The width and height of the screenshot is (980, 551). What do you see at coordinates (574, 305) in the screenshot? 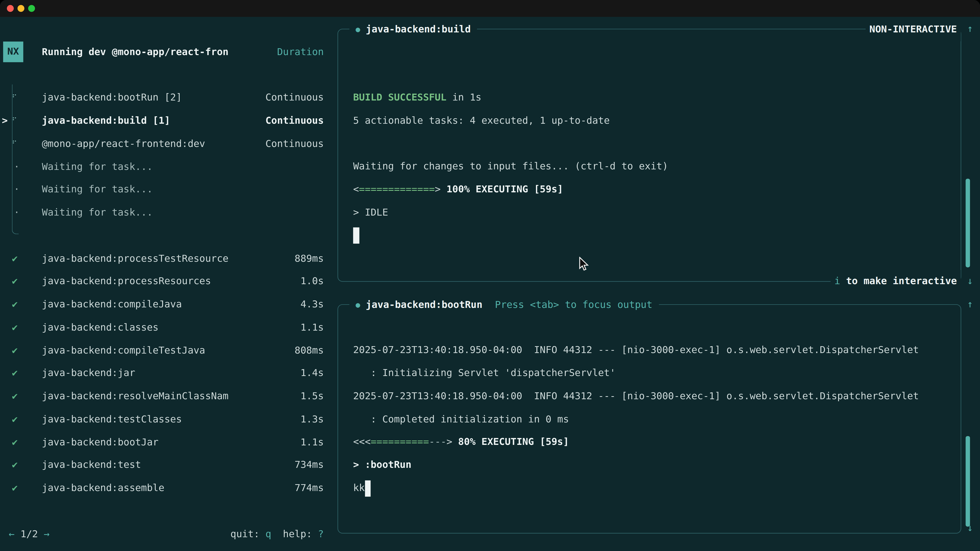
I see `focus-output-hint: Press <tab> to focus output` at bounding box center [574, 305].